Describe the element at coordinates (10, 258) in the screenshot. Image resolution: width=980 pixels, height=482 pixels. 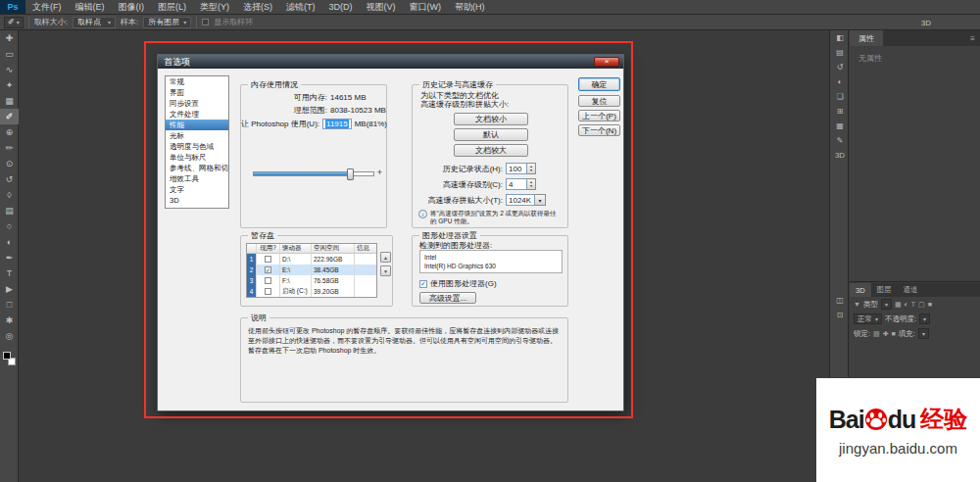
I see `pen-tool: ✒` at that location.